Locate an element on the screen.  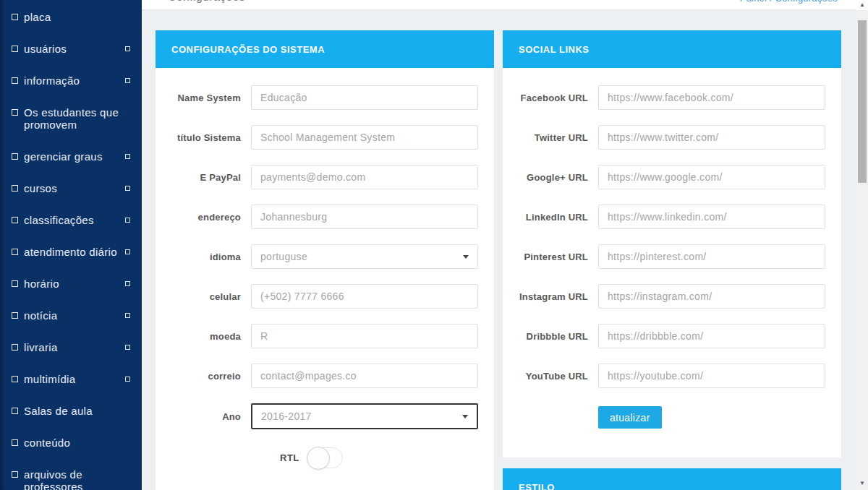
moeda-input is located at coordinates (365, 336).